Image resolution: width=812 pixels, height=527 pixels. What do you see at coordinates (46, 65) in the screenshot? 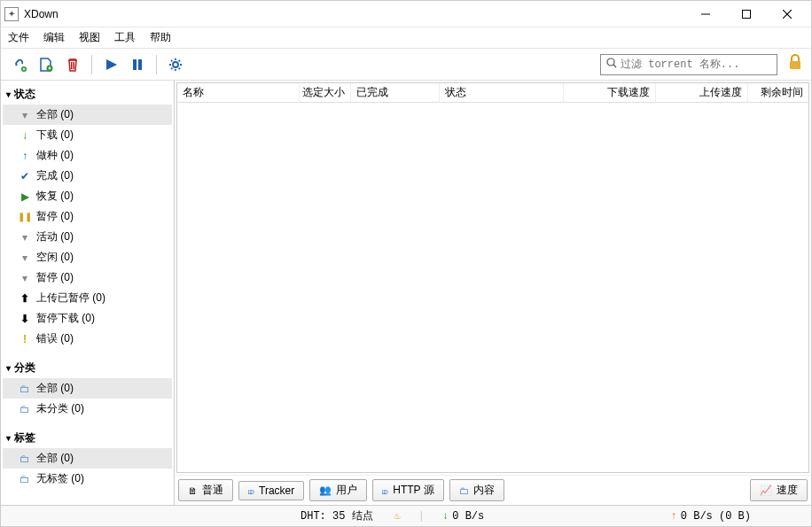
I see `add-file-icon` at bounding box center [46, 65].